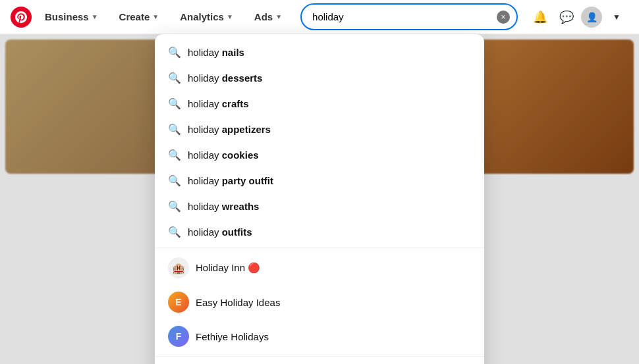 The width and height of the screenshot is (639, 364). What do you see at coordinates (409, 17) in the screenshot?
I see `search-container: ×` at bounding box center [409, 17].